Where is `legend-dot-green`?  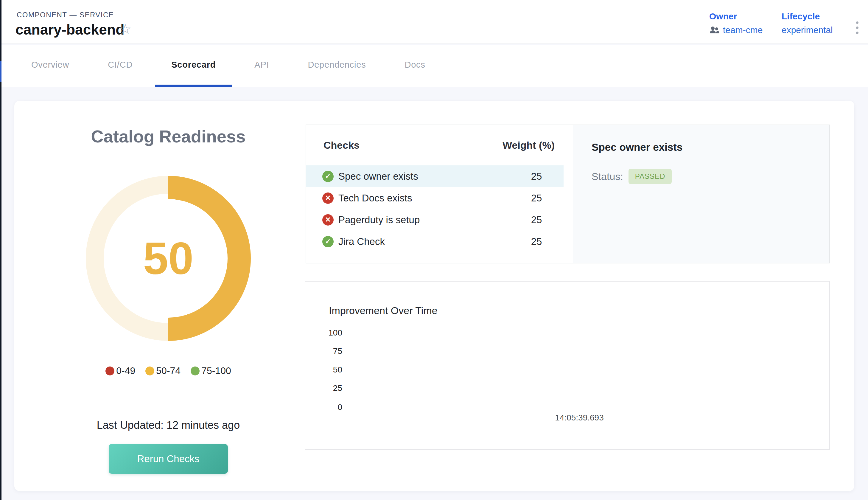
legend-dot-green is located at coordinates (195, 371).